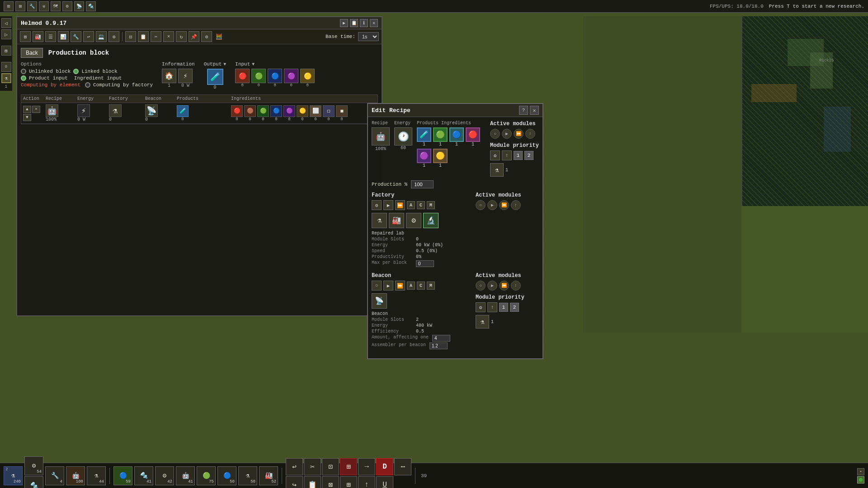  What do you see at coordinates (34, 466) in the screenshot?
I see `bt-slot-2a: ⚙ 54` at bounding box center [34, 466].